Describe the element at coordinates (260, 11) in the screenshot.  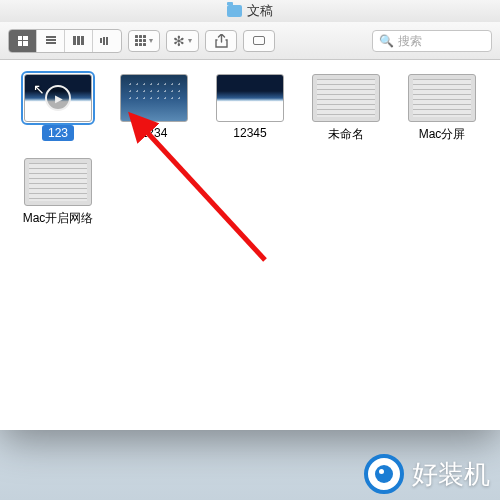
I see `window-title: 文稿` at that location.